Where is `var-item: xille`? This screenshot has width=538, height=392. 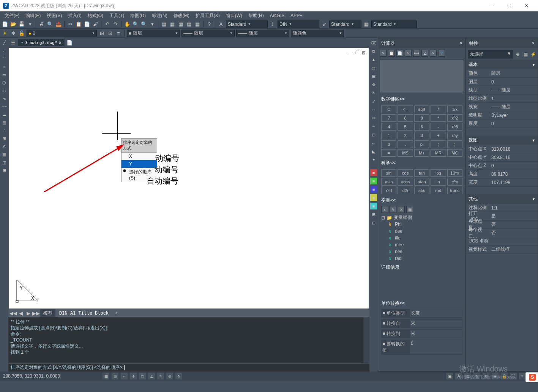
var-item: xille is located at coordinates (422, 238).